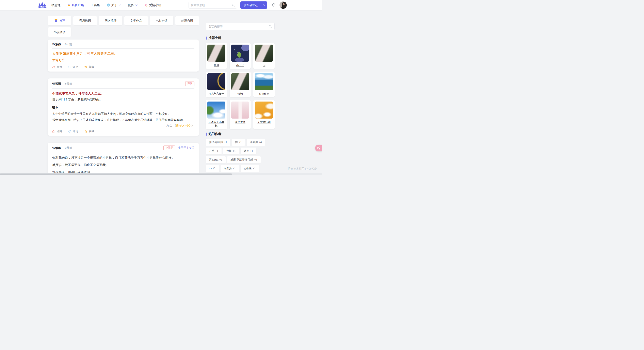 This screenshot has height=350, width=644. I want to click on author-tag-莎伦·布雷姆: 莎伦·布雷姆+1, so click(218, 142).